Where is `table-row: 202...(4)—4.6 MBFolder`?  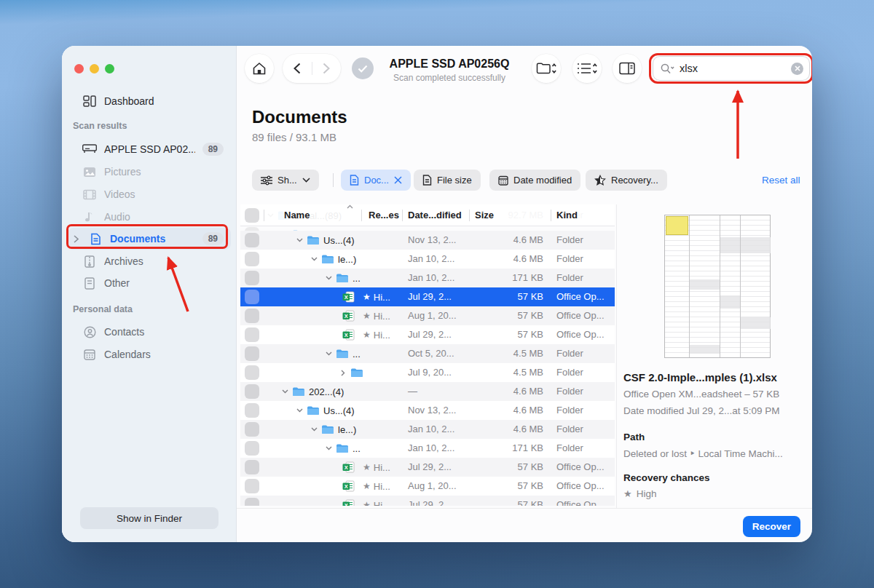
table-row: 202...(4)—4.6 MBFolder is located at coordinates (428, 392).